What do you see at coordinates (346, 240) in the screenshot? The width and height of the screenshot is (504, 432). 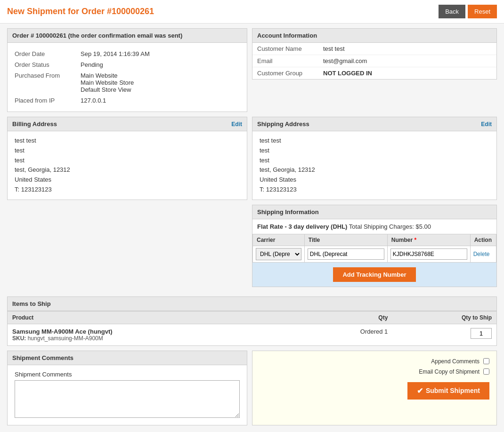 I see `title-header: Title` at bounding box center [346, 240].